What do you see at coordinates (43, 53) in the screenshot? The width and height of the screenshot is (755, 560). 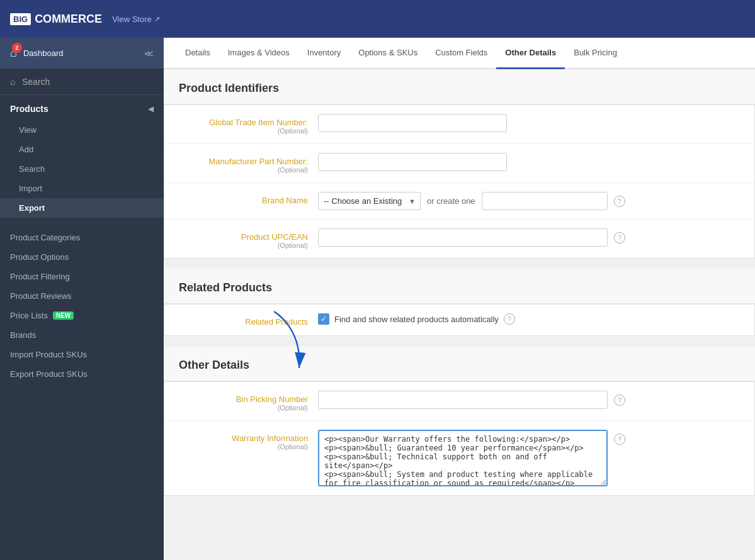 I see `dashboard-label: Dashboard` at bounding box center [43, 53].